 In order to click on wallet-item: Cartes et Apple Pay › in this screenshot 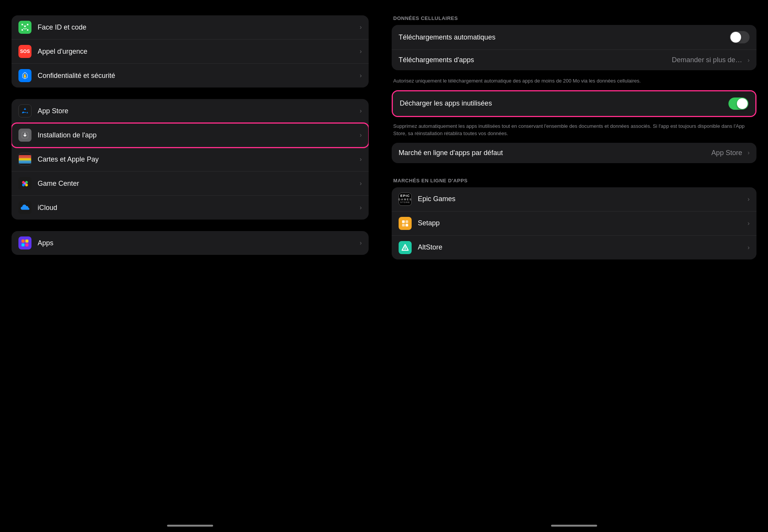, I will do `click(190, 160)`.